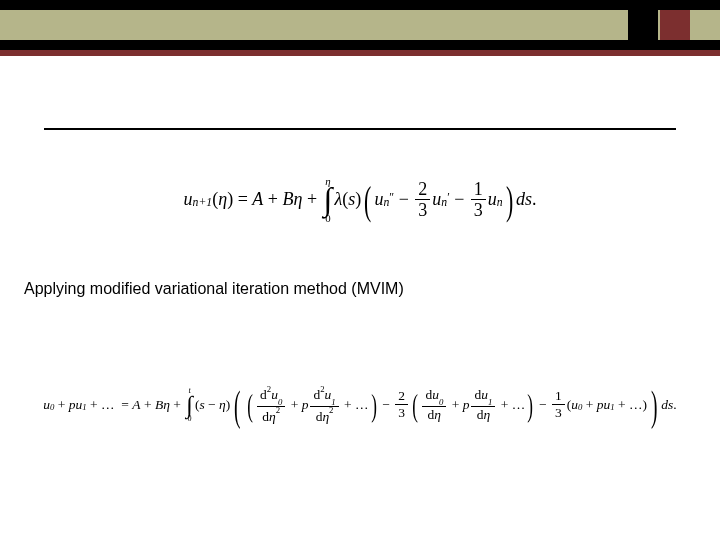 Image resolution: width=720 pixels, height=540 pixels. I want to click on e2-plus-1: +, so click(61, 405).